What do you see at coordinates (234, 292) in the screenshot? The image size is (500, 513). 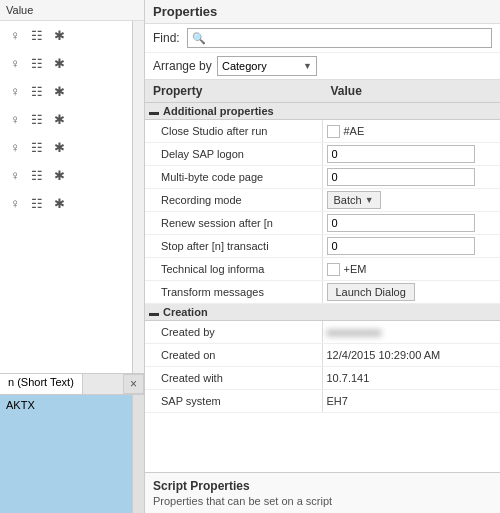 I see `prop-name-transform-messages: Transform messages` at bounding box center [234, 292].